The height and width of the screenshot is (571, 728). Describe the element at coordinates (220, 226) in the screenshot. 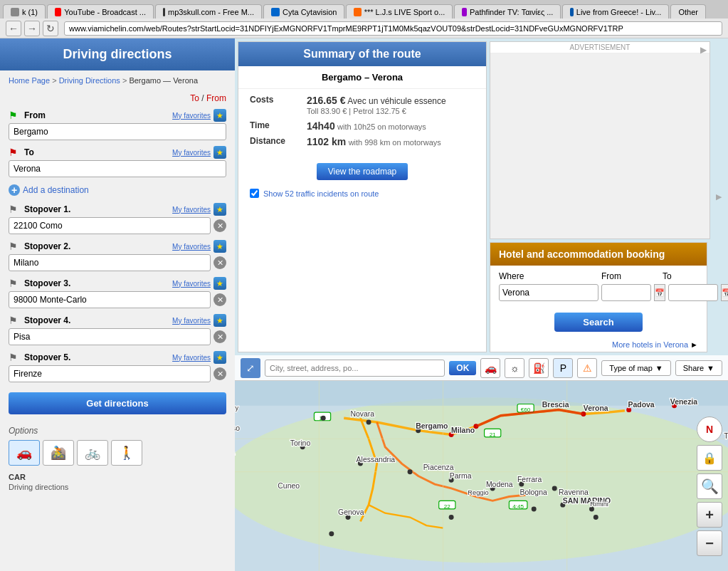

I see `stopover-1-clear-button: ✕` at that location.